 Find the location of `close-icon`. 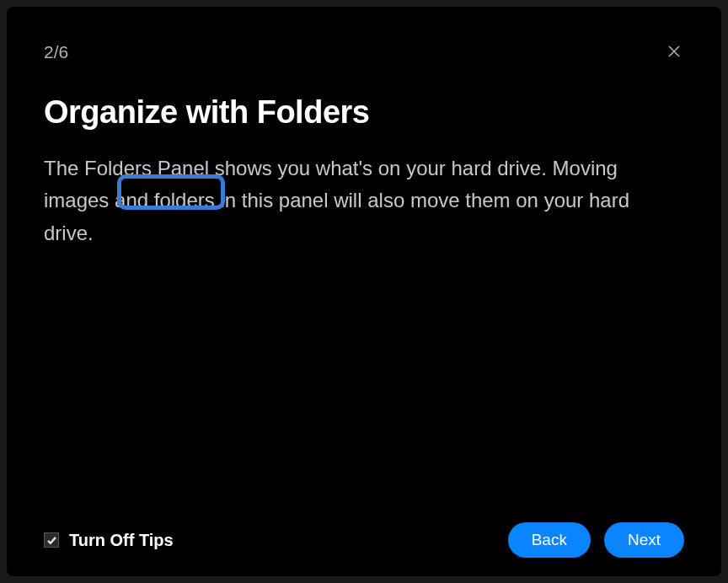

close-icon is located at coordinates (674, 52).